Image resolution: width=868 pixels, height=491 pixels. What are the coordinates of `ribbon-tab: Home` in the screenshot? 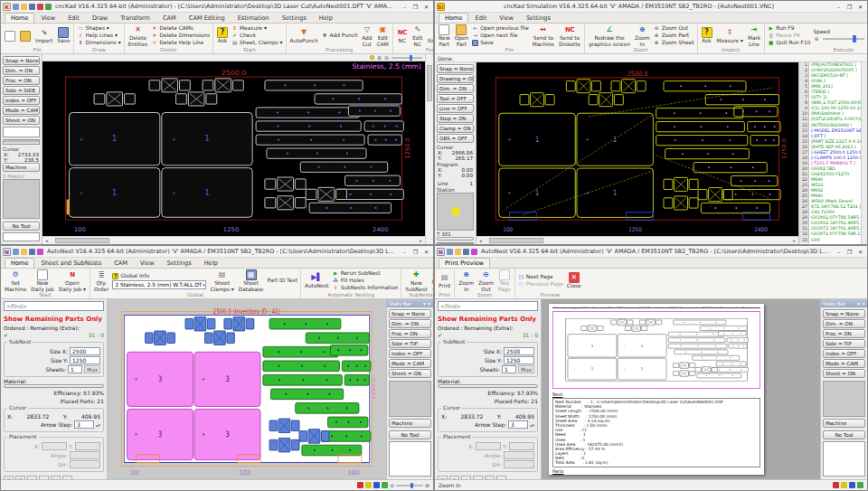 It's located at (454, 18).